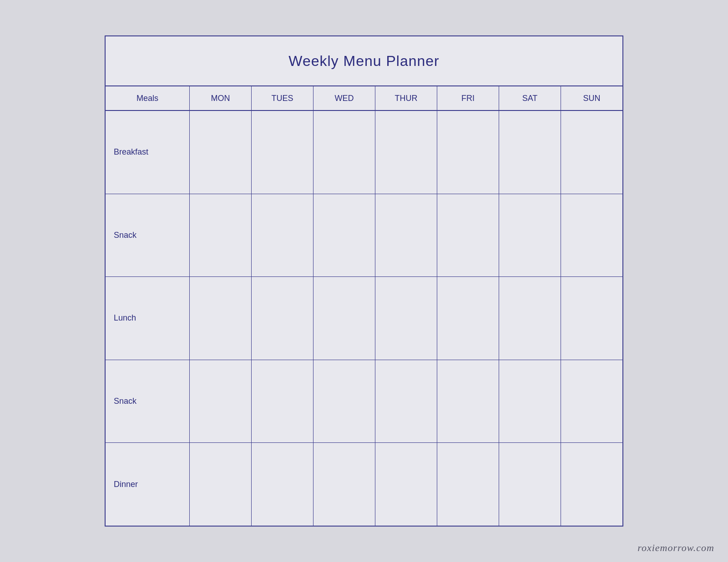  What do you see at coordinates (283, 236) in the screenshot?
I see `snack1-tues` at bounding box center [283, 236].